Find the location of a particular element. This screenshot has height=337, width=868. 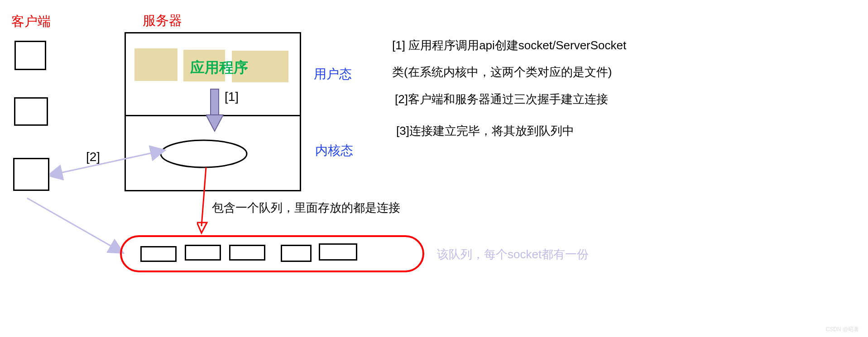

server-label: 服务器 is located at coordinates (162, 21).